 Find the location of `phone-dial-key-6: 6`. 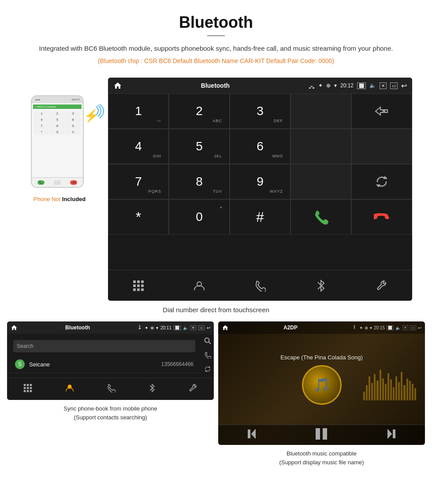

phone-dial-key-6: 6 is located at coordinates (73, 120).